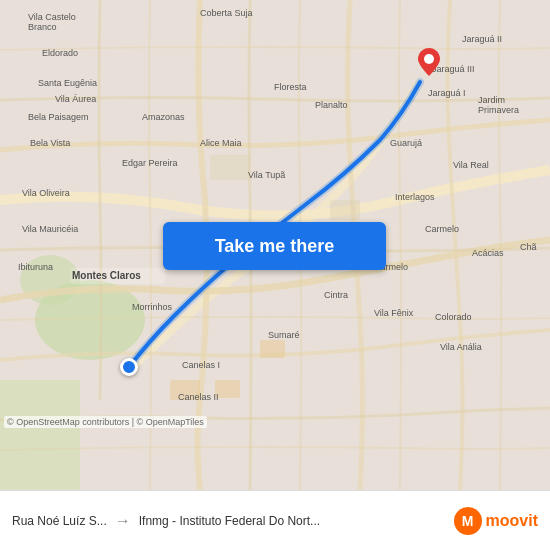 This screenshot has height=550, width=550. I want to click on bottom-bar: Rua Noé Luíz S... → Ifnmg - Instituto Fe…, so click(275, 520).